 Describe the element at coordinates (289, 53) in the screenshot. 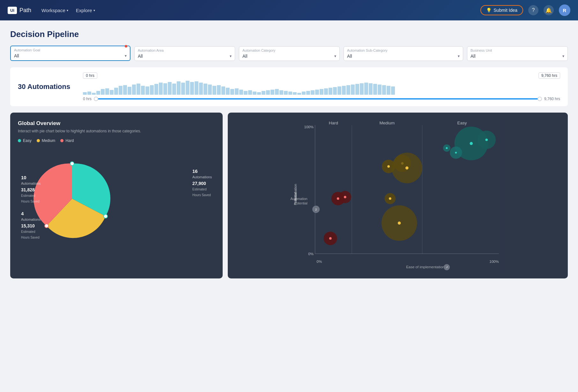

I see `filters-row: Automation Goal All ▾ Automation Area Al…` at that location.